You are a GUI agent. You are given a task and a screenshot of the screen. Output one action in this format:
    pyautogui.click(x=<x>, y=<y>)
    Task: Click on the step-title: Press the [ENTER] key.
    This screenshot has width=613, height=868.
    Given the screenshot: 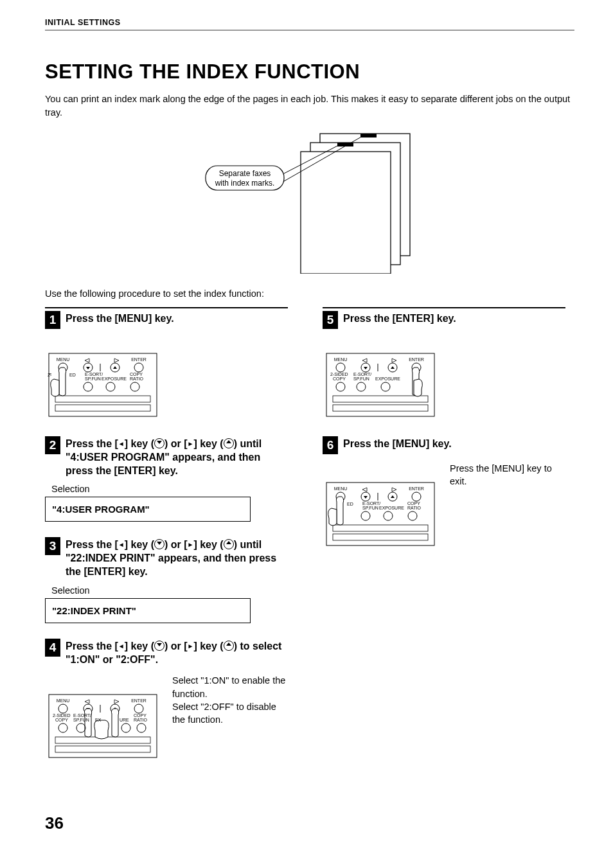 What is the action you would take?
    pyautogui.click(x=400, y=317)
    